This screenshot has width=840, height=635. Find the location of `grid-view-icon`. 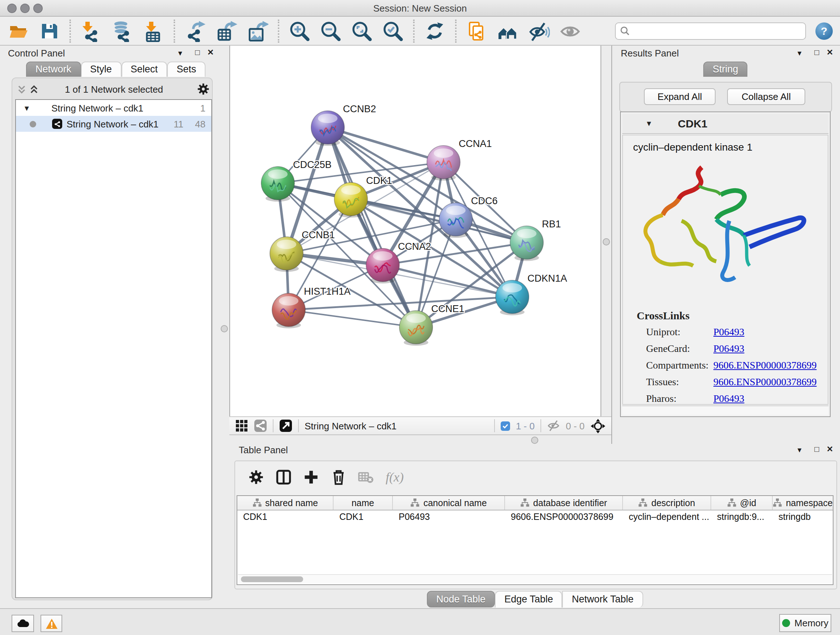

grid-view-icon is located at coordinates (242, 426).